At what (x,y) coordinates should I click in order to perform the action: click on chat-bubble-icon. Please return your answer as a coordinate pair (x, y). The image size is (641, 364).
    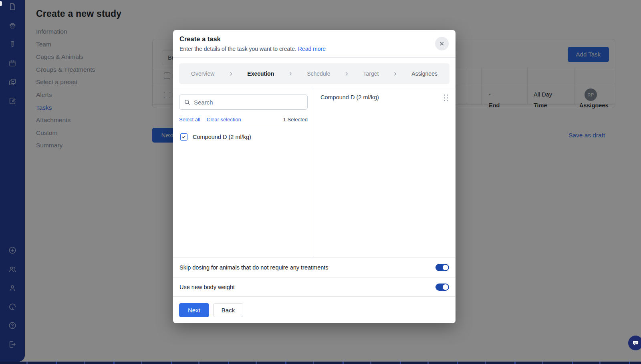
    Looking at the image, I should click on (635, 343).